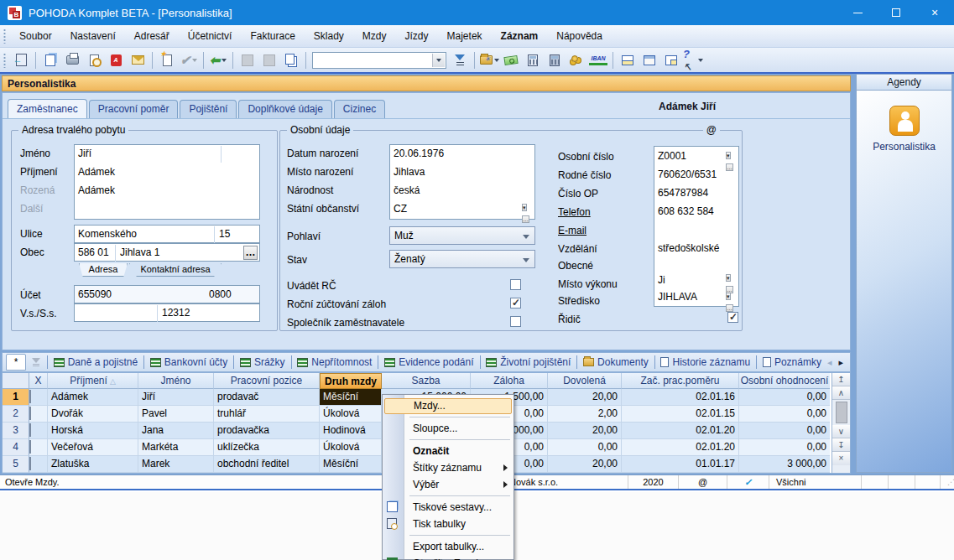  Describe the element at coordinates (462, 259) in the screenshot. I see `stav-select: Ženatý` at that location.